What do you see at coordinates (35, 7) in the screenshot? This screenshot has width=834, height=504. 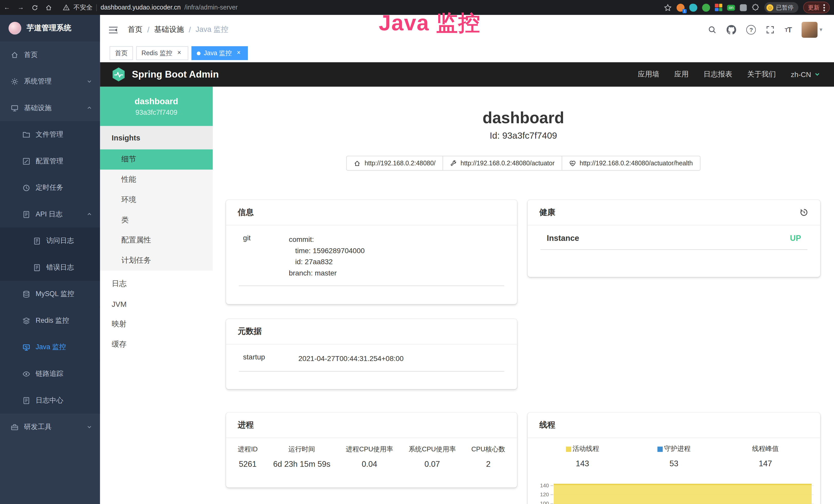 I see `reload-icon` at bounding box center [35, 7].